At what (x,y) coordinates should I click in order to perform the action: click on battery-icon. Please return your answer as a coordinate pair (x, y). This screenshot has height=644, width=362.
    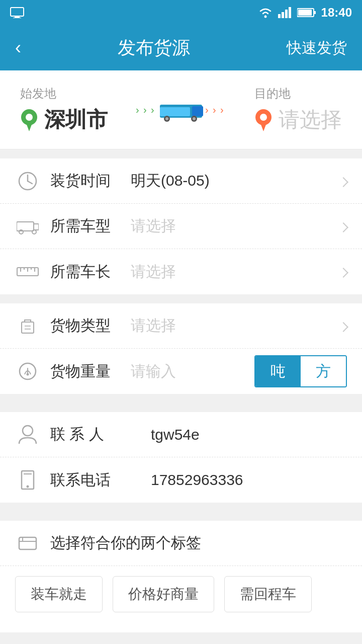
    Looking at the image, I should click on (307, 13).